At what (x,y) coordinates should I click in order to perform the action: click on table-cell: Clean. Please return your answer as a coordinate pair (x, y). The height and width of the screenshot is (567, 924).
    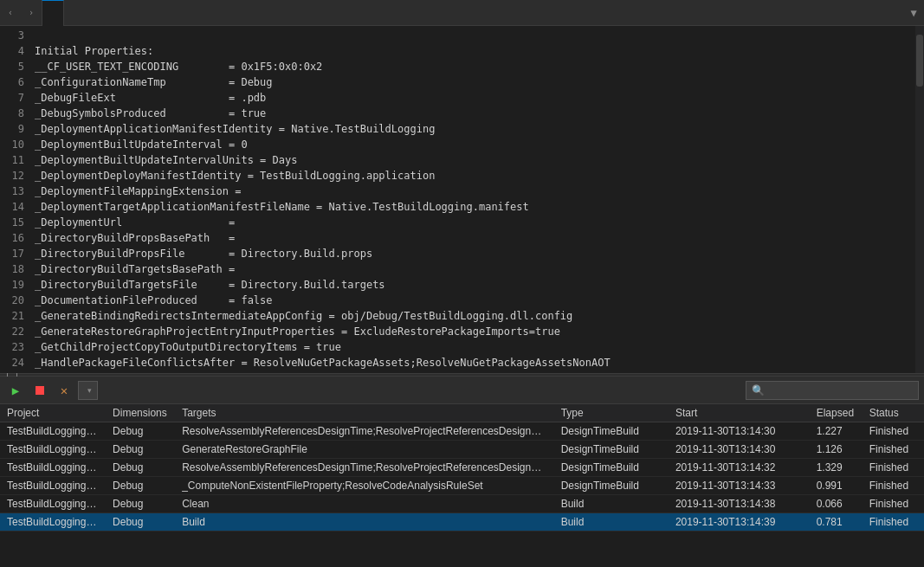
    Looking at the image, I should click on (365, 504).